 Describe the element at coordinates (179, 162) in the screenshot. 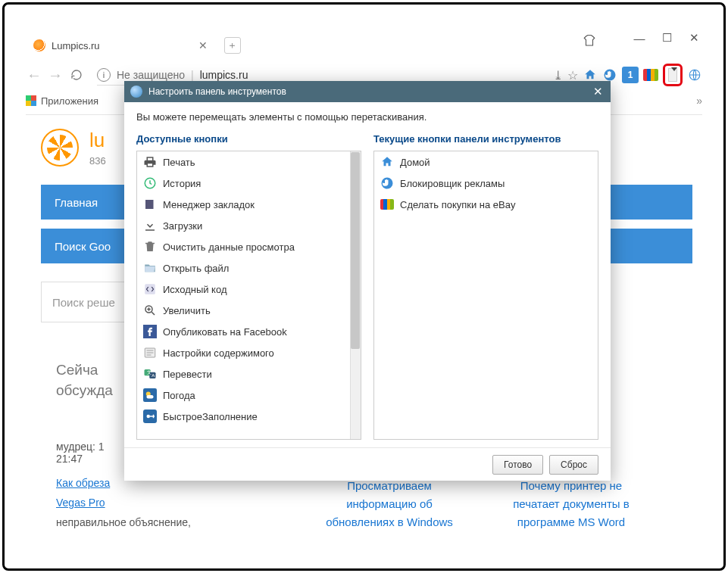

I see `toolbar-item-label: Печать` at that location.